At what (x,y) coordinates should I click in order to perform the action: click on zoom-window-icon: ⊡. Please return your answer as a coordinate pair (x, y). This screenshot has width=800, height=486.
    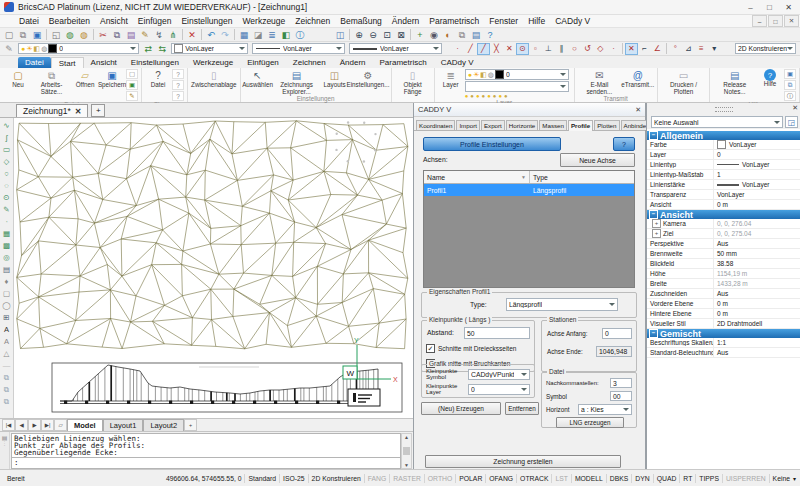
    Looking at the image, I should click on (387, 35).